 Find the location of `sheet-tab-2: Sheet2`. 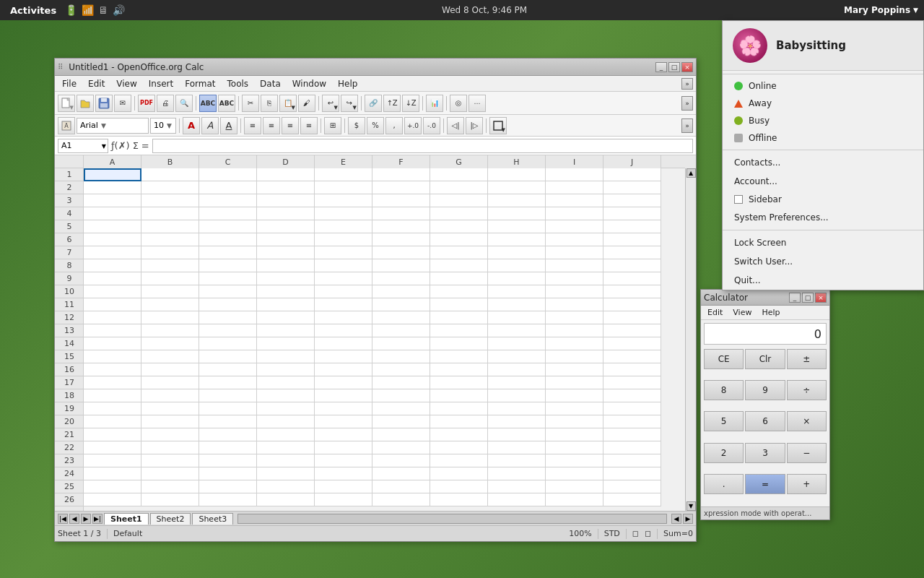

sheet-tab-2: Sheet2 is located at coordinates (170, 519).